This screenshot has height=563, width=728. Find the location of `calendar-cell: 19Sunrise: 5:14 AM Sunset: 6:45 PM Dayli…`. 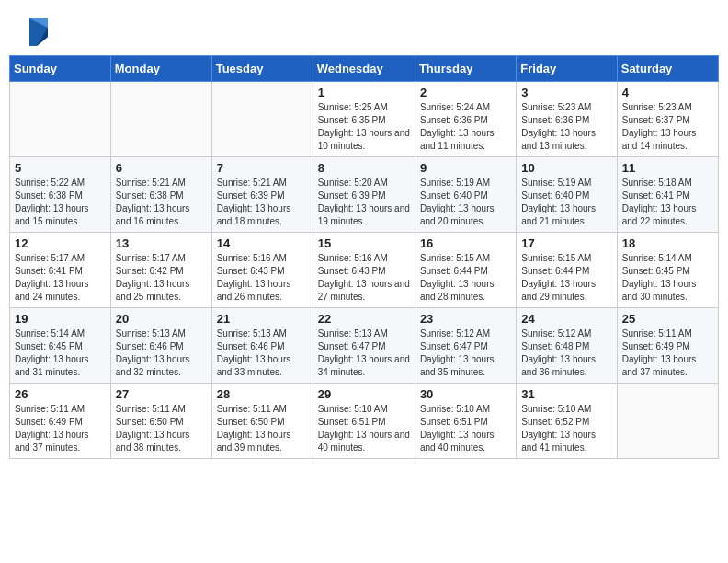

calendar-cell: 19Sunrise: 5:14 AM Sunset: 6:45 PM Dayli… is located at coordinates (61, 346).